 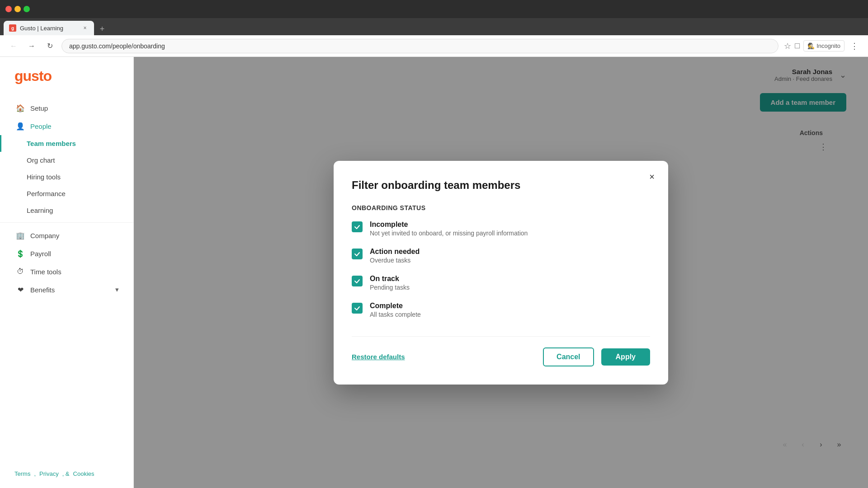 I want to click on window-controls, so click(x=18, y=9).